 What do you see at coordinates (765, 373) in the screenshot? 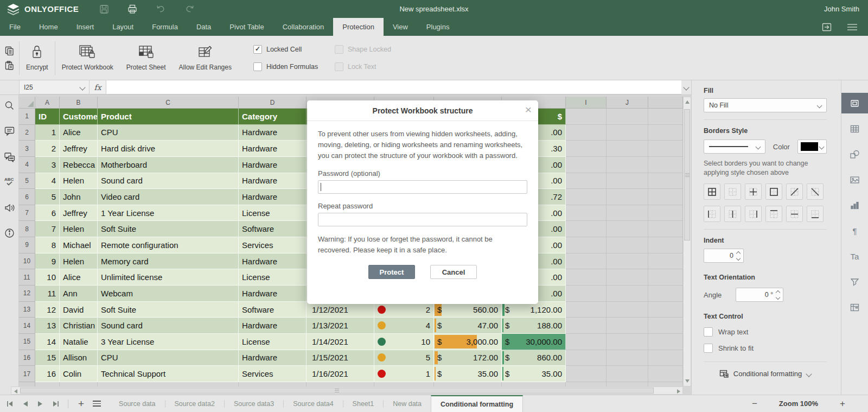
I see `conditional-formatting-button: Conditional formatting` at bounding box center [765, 373].